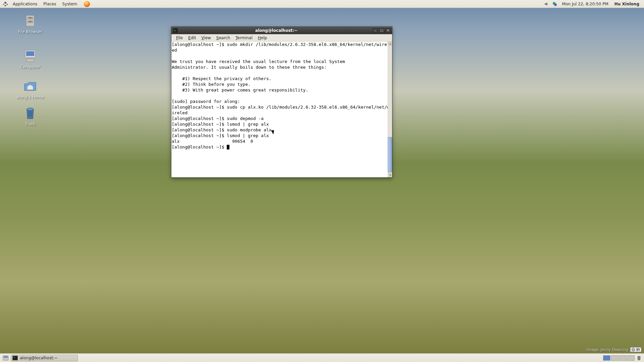 The height and width of the screenshot is (362, 644). What do you see at coordinates (30, 97) in the screenshot?
I see `desktop-icon-label: along's Home` at bounding box center [30, 97].